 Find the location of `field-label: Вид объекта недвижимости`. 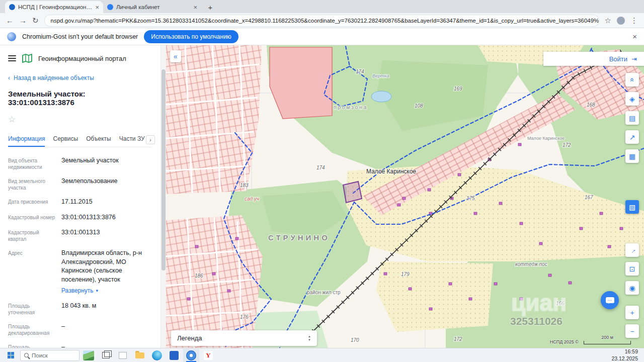

field-label: Вид объекта недвижимости is located at coordinates (32, 163).